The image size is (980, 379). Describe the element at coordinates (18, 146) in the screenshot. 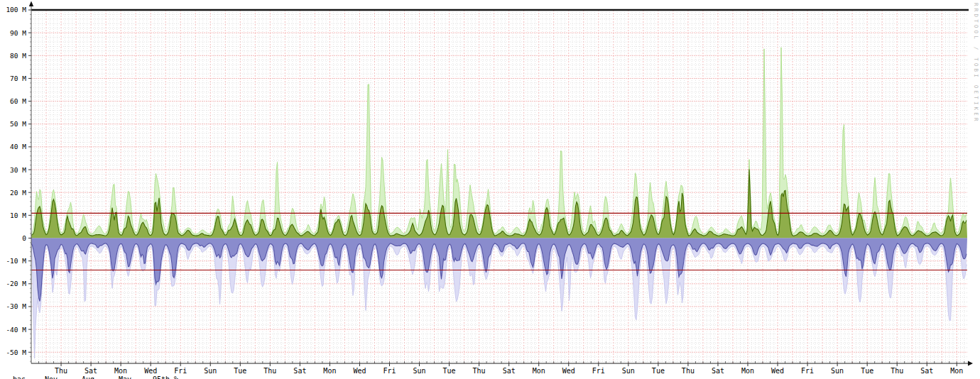

I see `y-tick-label: 40 M` at that location.